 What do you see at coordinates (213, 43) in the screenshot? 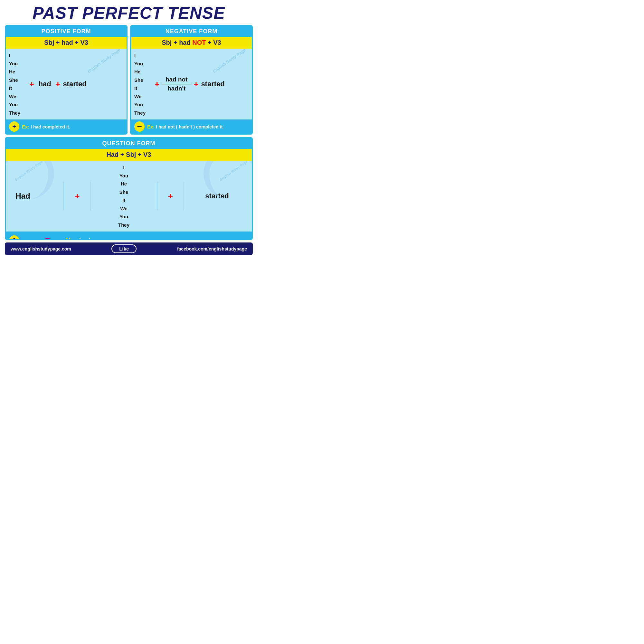
I see `negative-formula-post: + V3` at bounding box center [213, 43].